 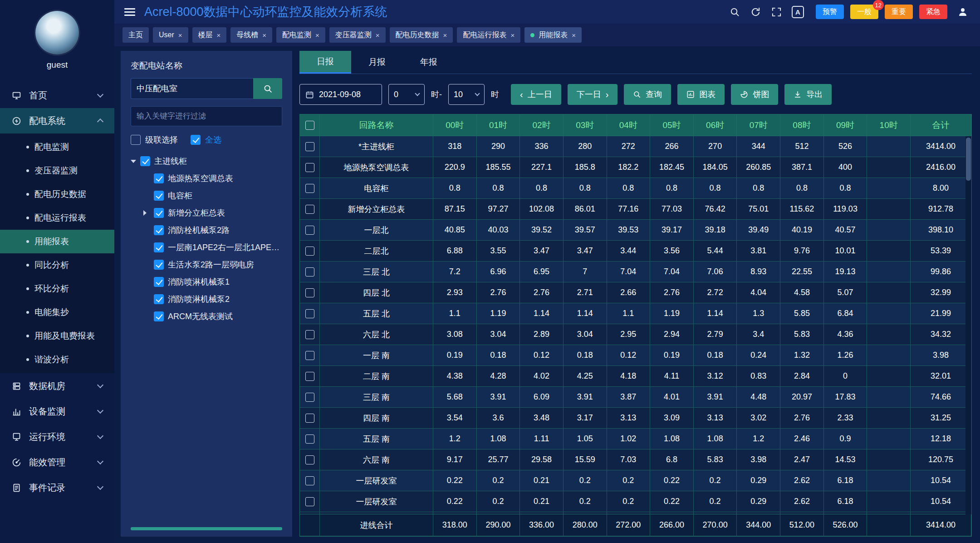 What do you see at coordinates (213, 247) in the screenshot?
I see `tree-node: 一层南1APE2右一层北1APE1左` at bounding box center [213, 247].